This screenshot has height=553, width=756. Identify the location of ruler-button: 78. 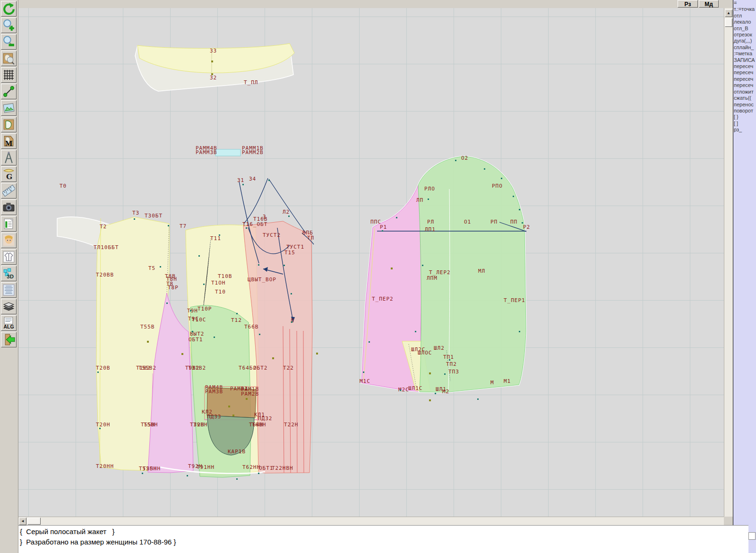
(9, 191).